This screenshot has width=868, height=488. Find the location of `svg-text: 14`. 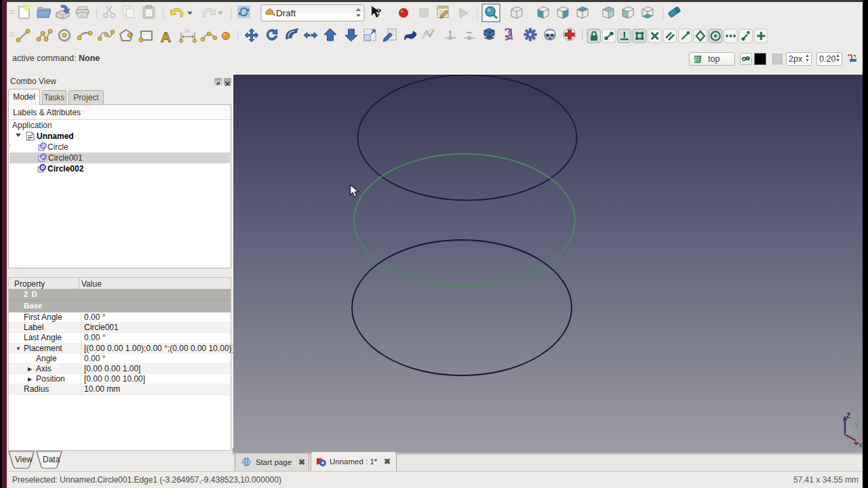

svg-text: 14 is located at coordinates (187, 31).